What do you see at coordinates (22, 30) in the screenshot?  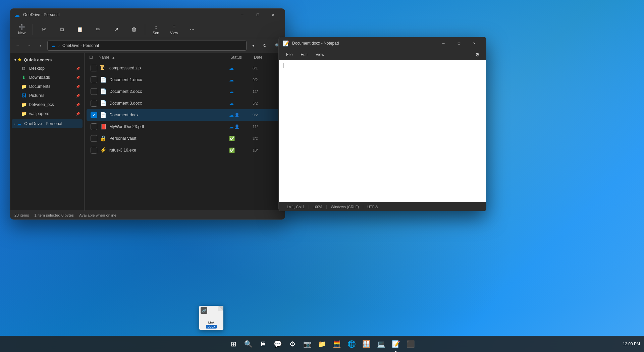 I see `new-button: ➕ New` at bounding box center [22, 30].